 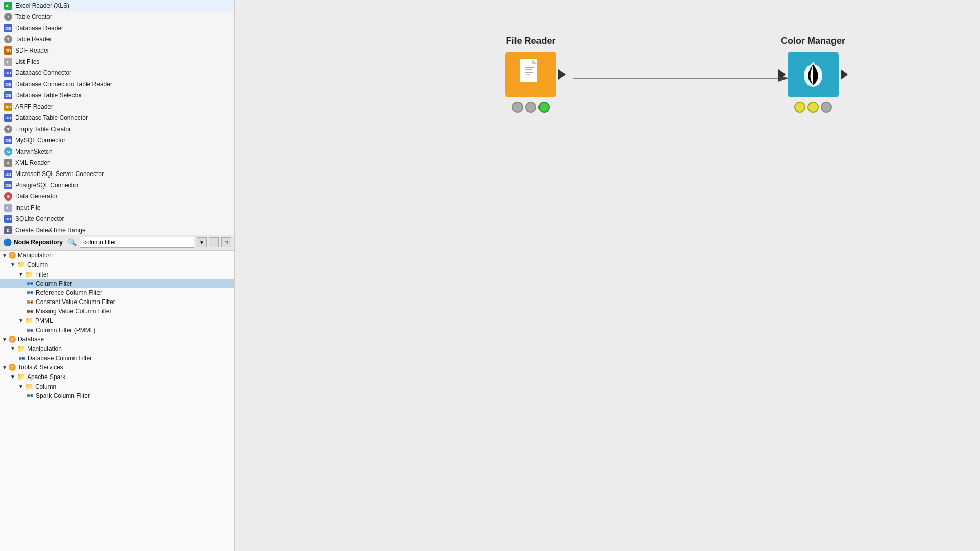 What do you see at coordinates (34, 39) in the screenshot?
I see `node-item-label: Table Reader` at bounding box center [34, 39].